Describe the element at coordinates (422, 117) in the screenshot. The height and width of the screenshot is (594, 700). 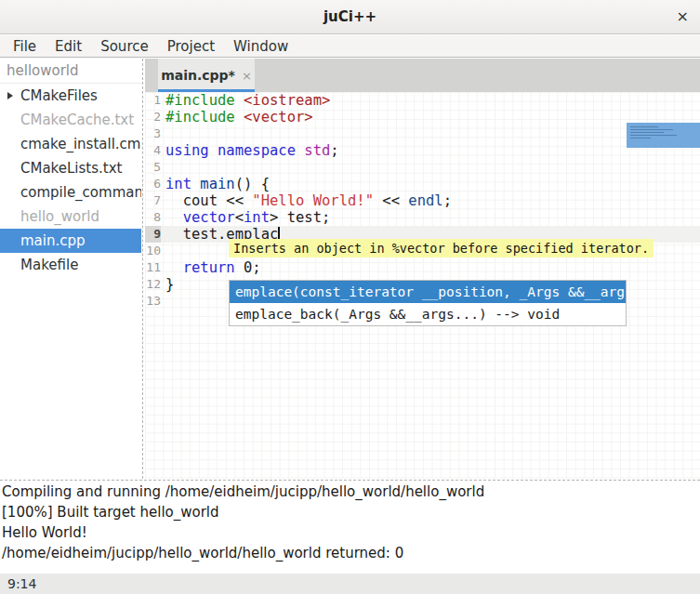
I see `code-line: 2#include <vector>` at that location.